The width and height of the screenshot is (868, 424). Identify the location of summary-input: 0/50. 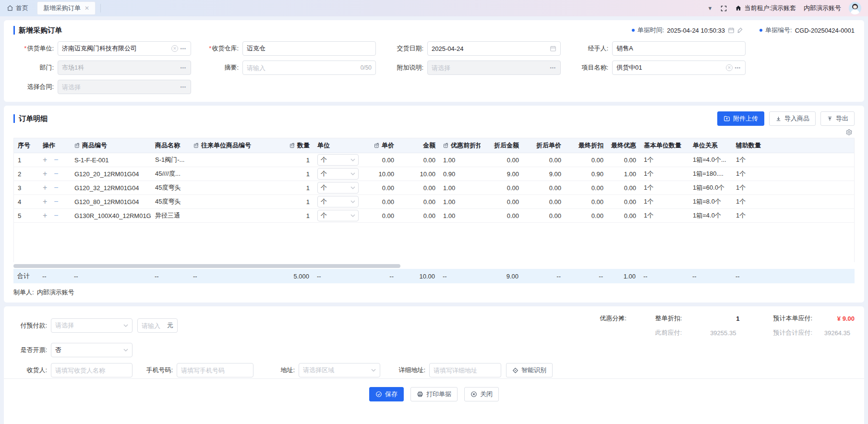
(309, 68).